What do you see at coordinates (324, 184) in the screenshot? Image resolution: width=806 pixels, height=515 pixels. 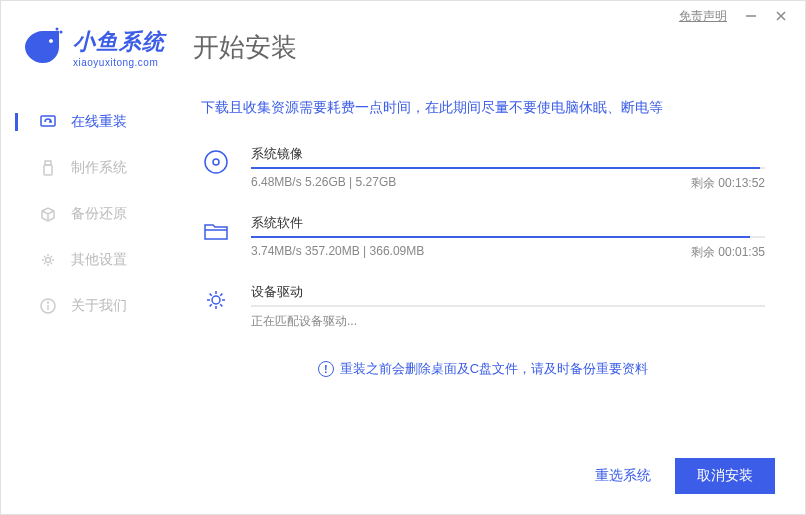 I see `task-stats-left: 6.48MB/s 5.26GB | 5.27GB` at bounding box center [324, 184].